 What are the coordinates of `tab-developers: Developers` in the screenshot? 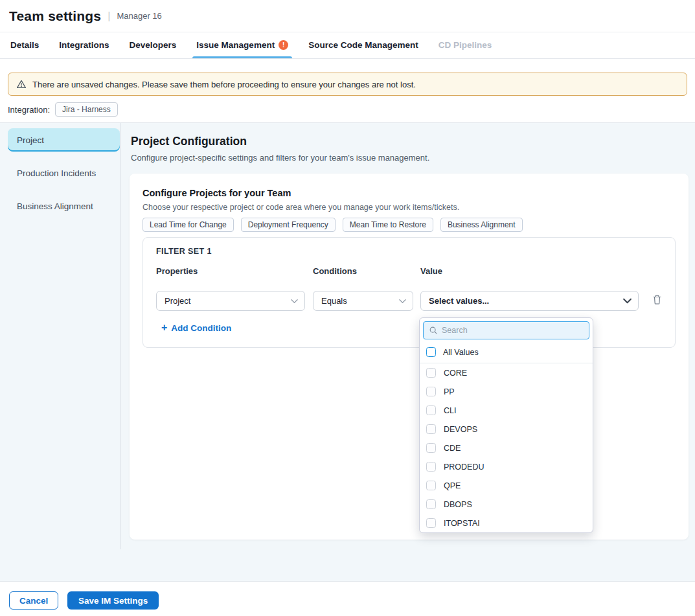 It's located at (153, 49).